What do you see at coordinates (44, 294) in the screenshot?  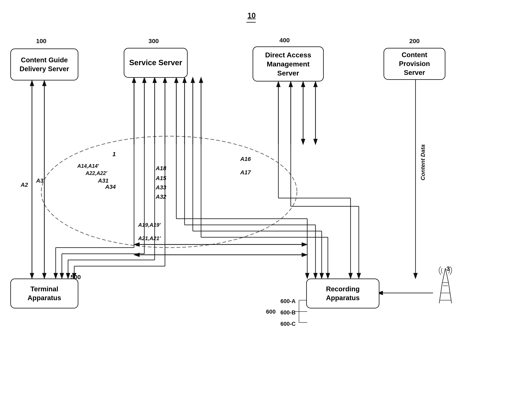 I see `ta-label: Terminal Apparatus` at bounding box center [44, 294].